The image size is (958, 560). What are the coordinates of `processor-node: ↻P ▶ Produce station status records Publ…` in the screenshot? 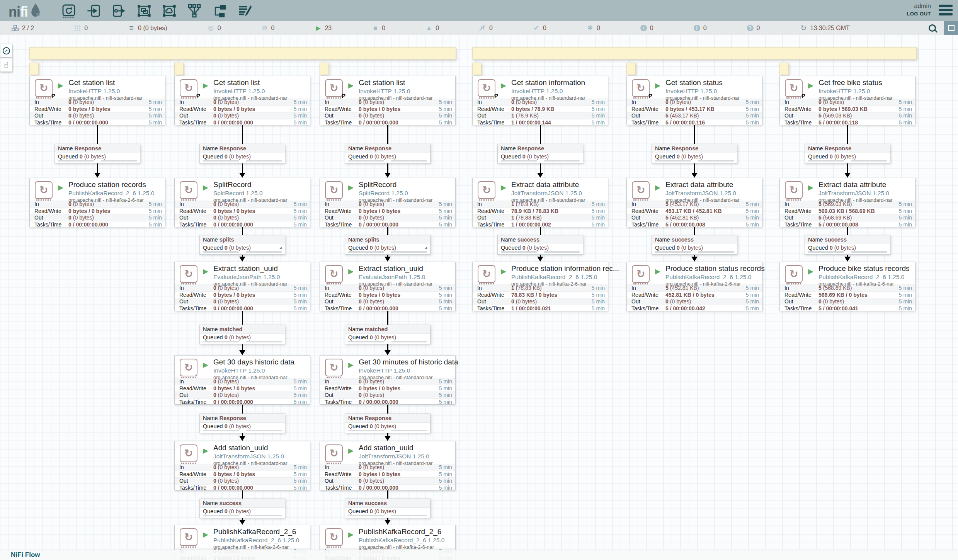 It's located at (694, 286).